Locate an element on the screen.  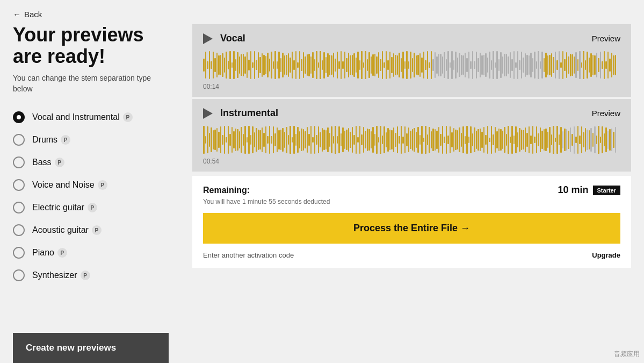
create-previews-button: Create new previews is located at coordinates (91, 348).